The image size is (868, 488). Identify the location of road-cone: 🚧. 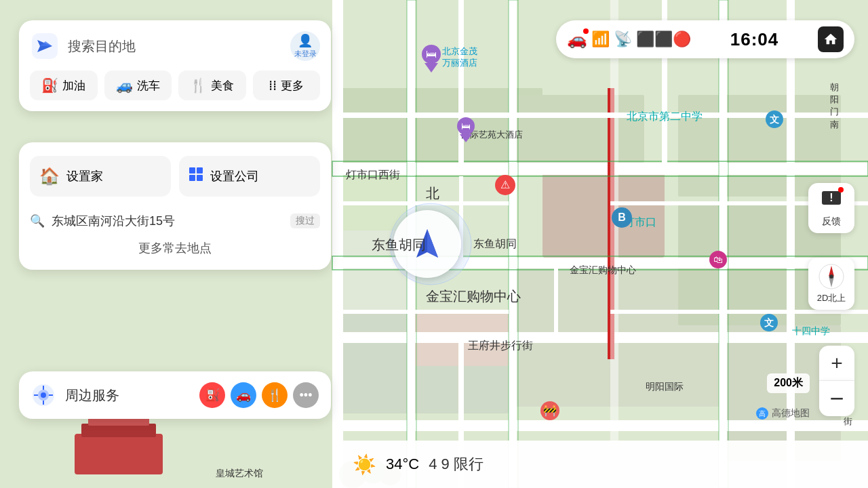
(550, 412).